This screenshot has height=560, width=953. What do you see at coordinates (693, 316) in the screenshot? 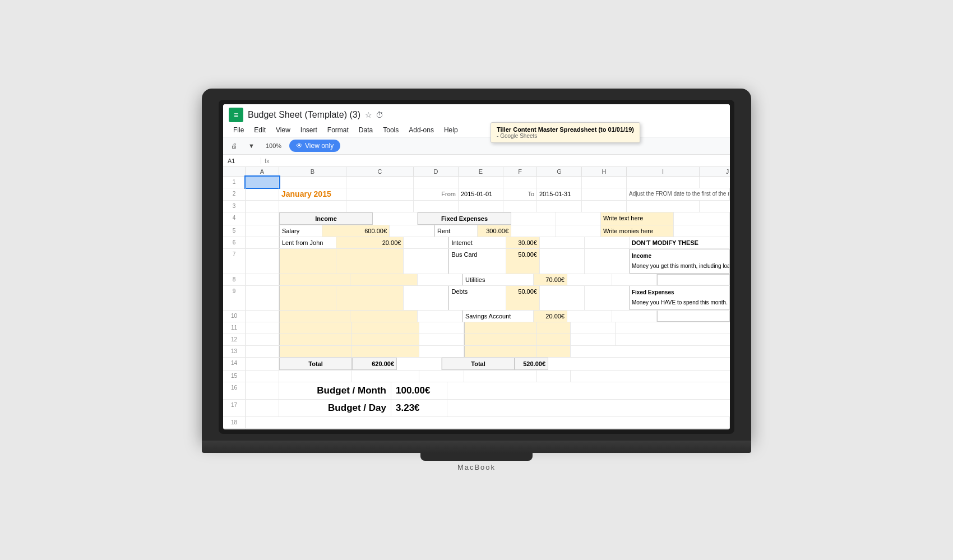
I see `cell-i10` at bounding box center [693, 316].